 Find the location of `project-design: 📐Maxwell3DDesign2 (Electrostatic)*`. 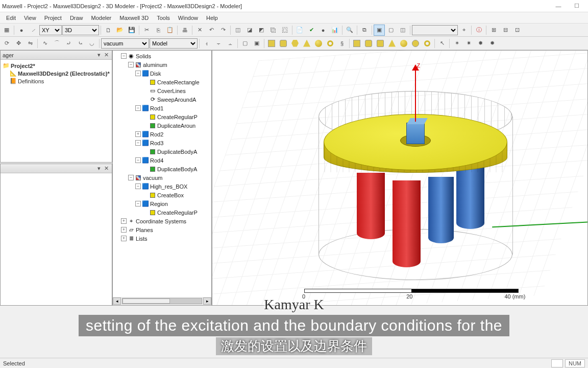

project-design: 📐Maxwell3DDesign2 (Electrostatic)* is located at coordinates (56, 74).